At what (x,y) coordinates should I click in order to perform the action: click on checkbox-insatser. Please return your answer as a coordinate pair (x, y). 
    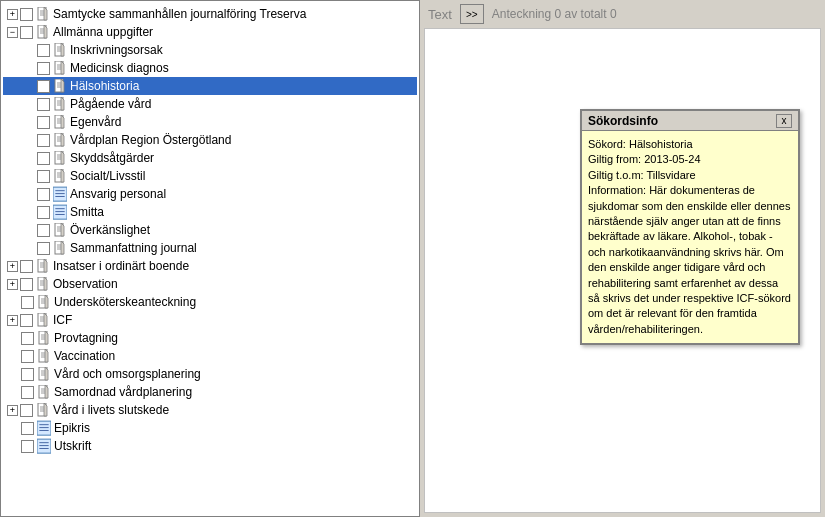
    Looking at the image, I should click on (26, 266).